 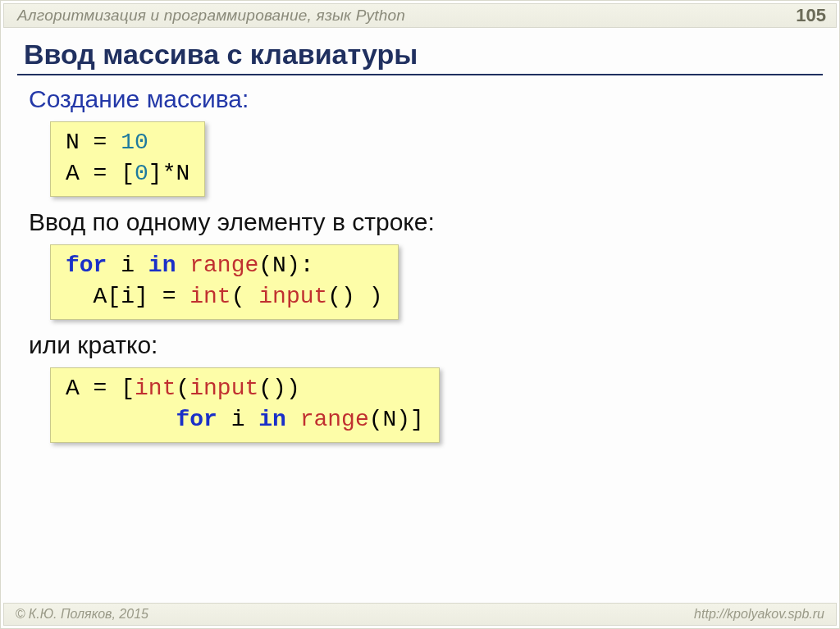 I want to click on code-text: ]*N, so click(x=169, y=174).